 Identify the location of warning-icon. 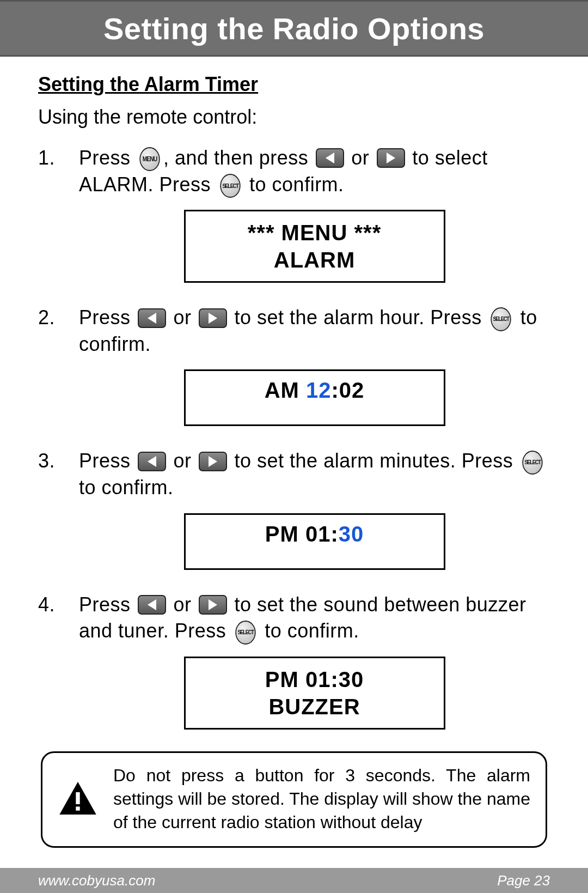
(78, 799).